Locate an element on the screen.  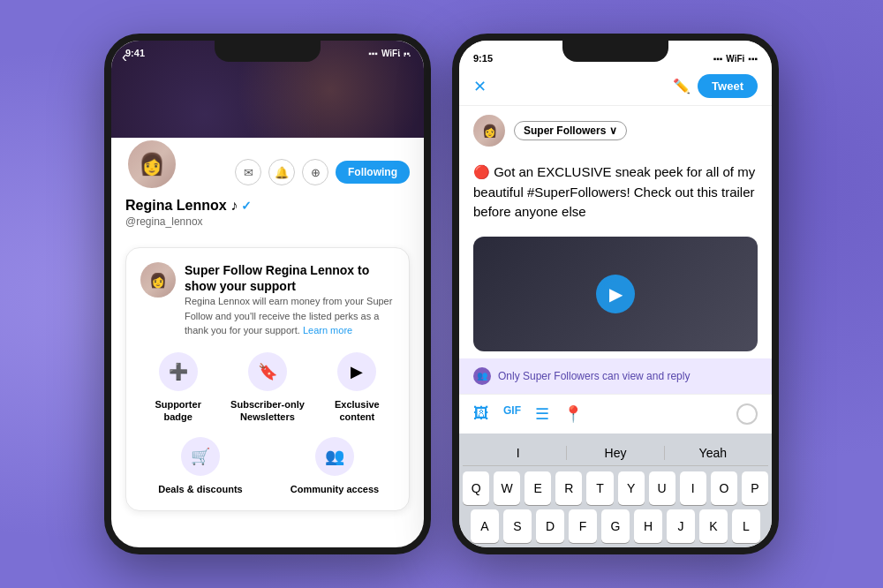
suggestion-i: I is located at coordinates (518, 453).